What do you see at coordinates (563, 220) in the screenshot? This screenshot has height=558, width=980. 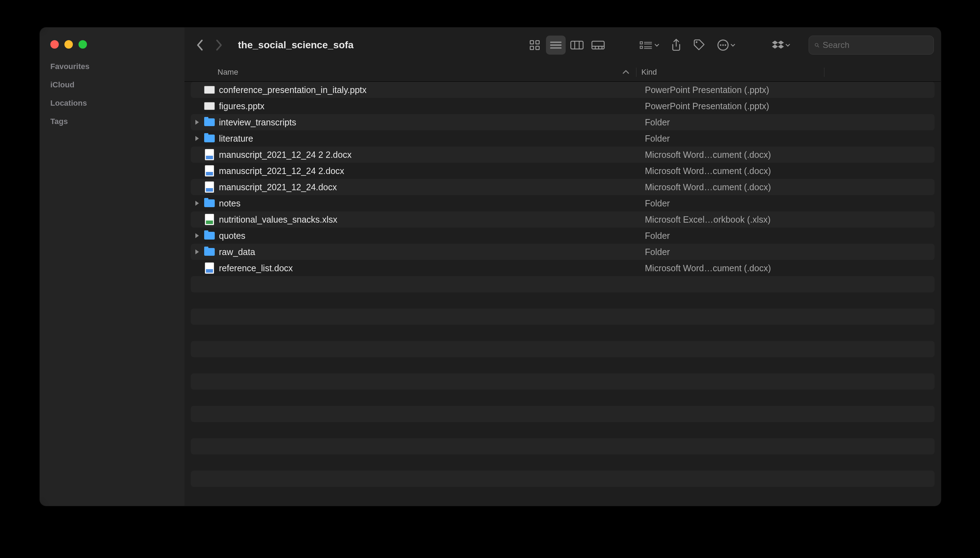 I see `file-row: nutritional_values_snacks.xlsxMicrosoft …` at bounding box center [563, 220].